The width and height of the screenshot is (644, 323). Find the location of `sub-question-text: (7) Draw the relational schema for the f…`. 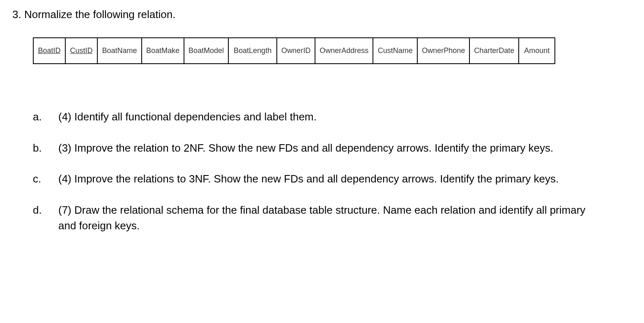

sub-question-text: (7) Draw the relational schema for the f… is located at coordinates (345, 218).